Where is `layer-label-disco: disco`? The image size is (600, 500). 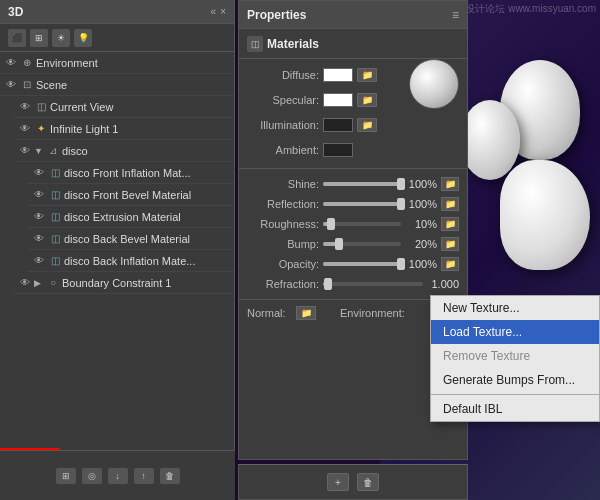
layer-label-disco: disco is located at coordinates (146, 151).